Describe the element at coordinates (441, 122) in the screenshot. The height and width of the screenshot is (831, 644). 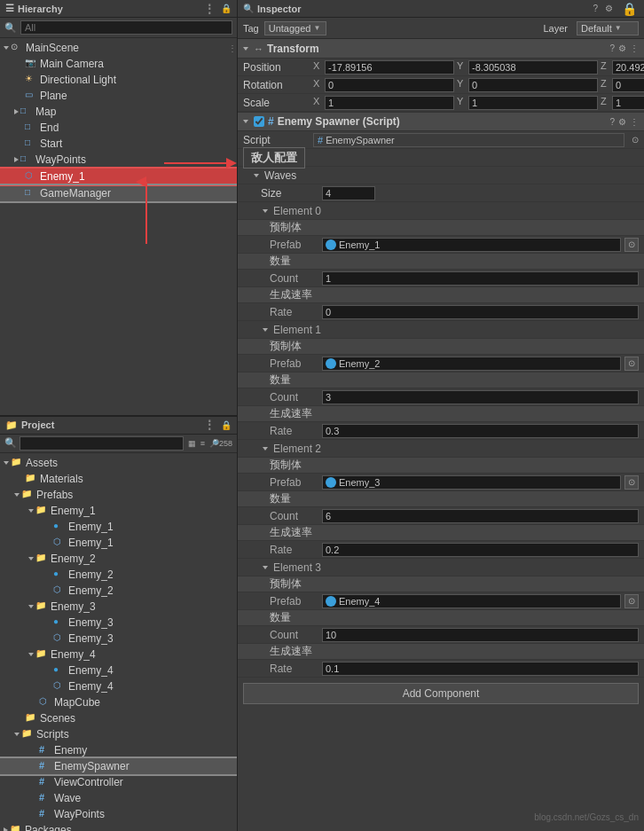
I see `enemy-spawner-header: # Enemy Spawner (Script) ? ⚙ ⋮` at that location.